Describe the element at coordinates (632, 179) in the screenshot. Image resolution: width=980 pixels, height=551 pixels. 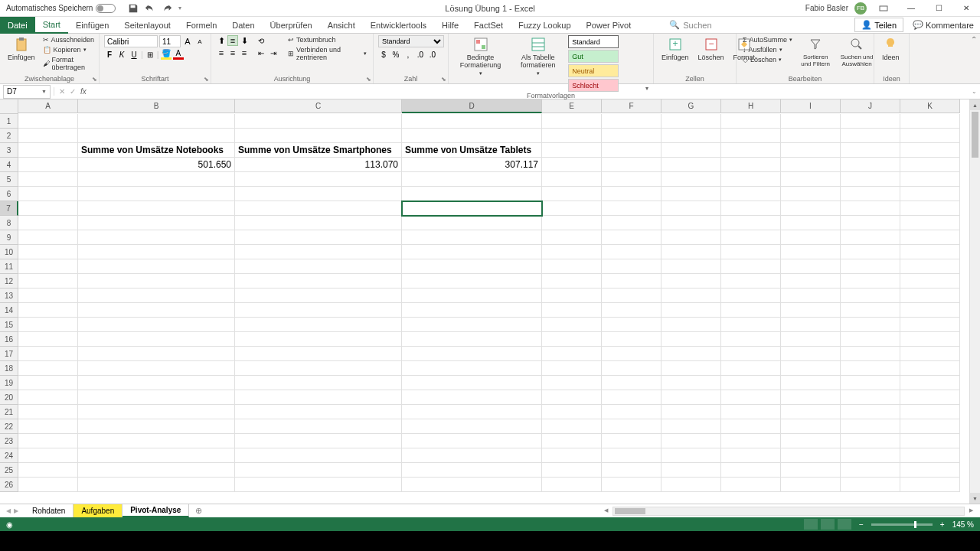
I see `cell-F5` at that location.